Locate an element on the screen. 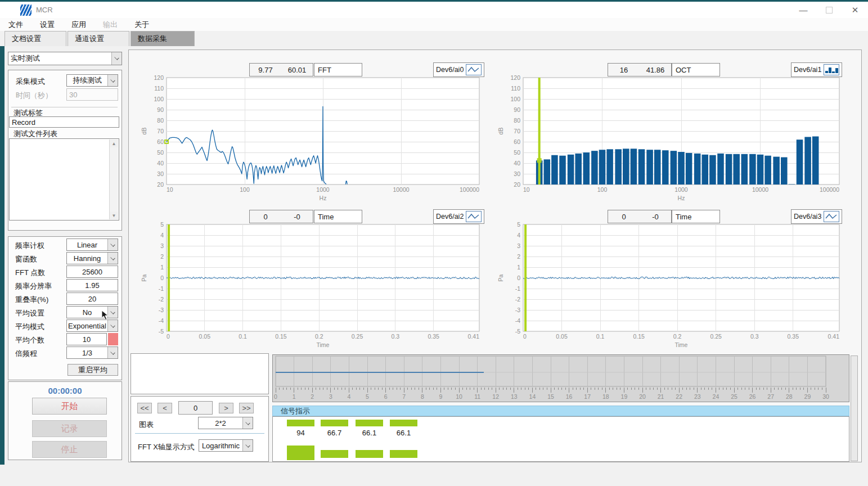  test-mode-select: 实时测试 is located at coordinates (65, 58).